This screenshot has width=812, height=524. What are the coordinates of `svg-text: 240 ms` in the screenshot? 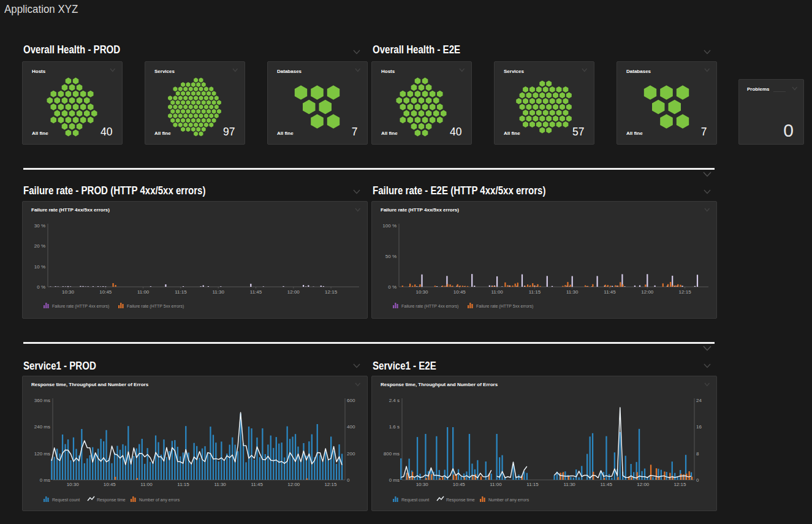 It's located at (42, 427).